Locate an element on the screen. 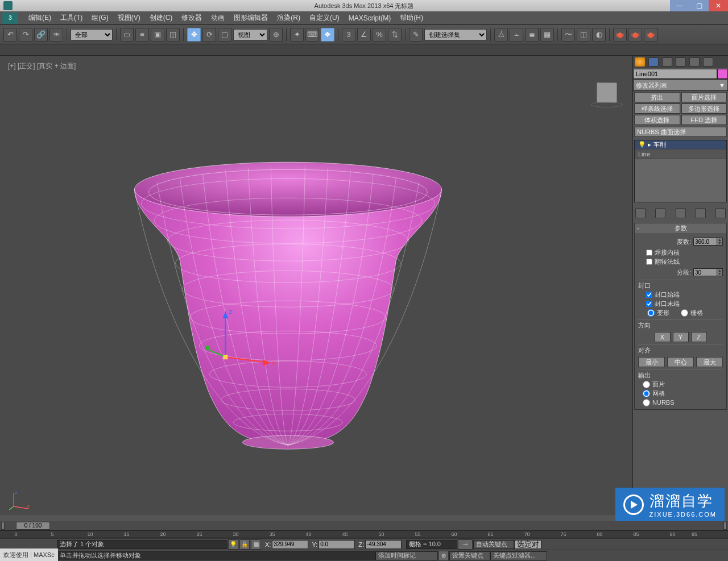  mod-btn-poly-select: 多边形选择 is located at coordinates (704, 109).